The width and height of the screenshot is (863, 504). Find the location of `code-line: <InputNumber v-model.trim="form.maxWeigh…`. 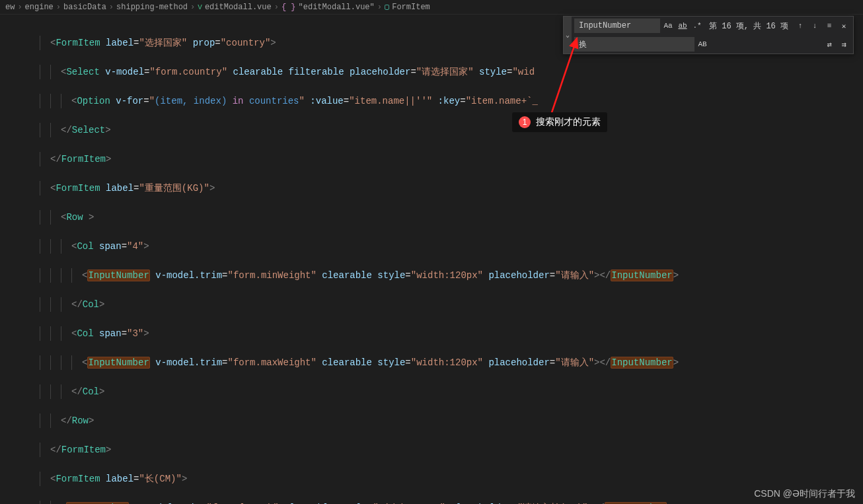

code-line: <InputNumber v-model.trim="form.maxWeigh… is located at coordinates (451, 363).